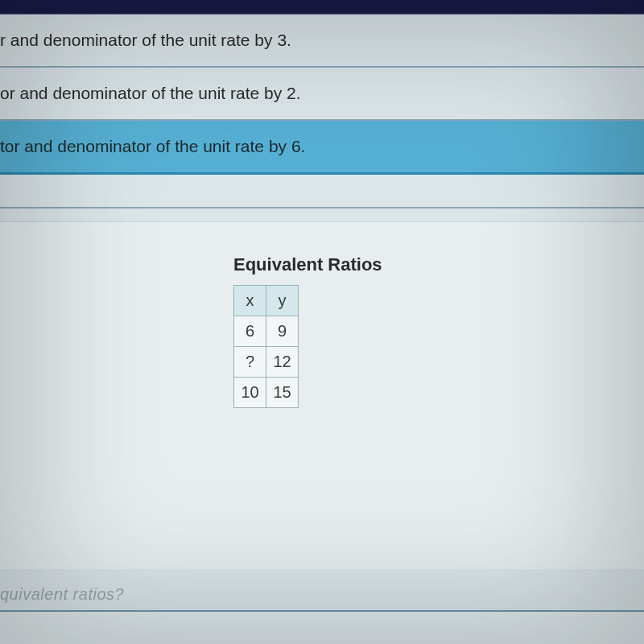 This screenshot has height=644, width=644. Describe the element at coordinates (266, 332) in the screenshot. I see `table-row: 6 9` at that location.